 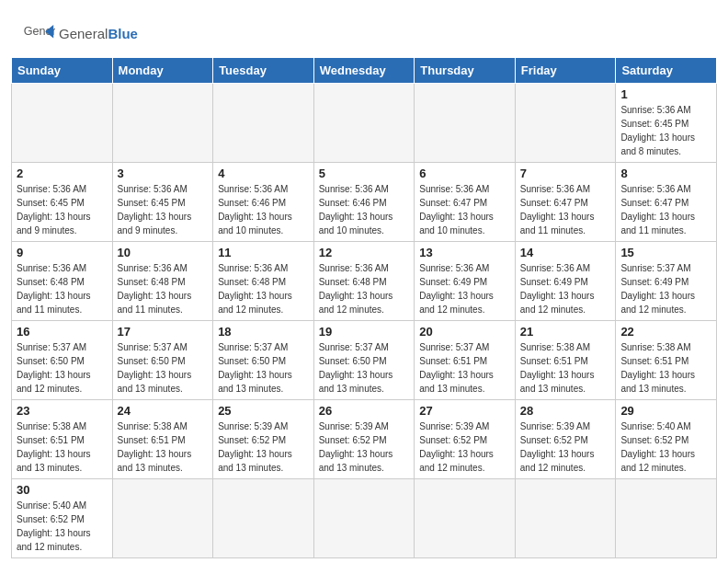 I want to click on calendar-cell: 17Sunrise: 5:37 AM Sunset: 6:50 PM Dayli…, so click(x=163, y=361).